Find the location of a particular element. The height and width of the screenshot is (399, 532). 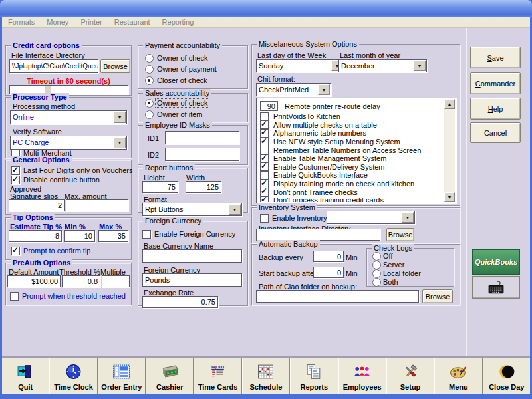

prompt-threshold-checkbox is located at coordinates (15, 297).